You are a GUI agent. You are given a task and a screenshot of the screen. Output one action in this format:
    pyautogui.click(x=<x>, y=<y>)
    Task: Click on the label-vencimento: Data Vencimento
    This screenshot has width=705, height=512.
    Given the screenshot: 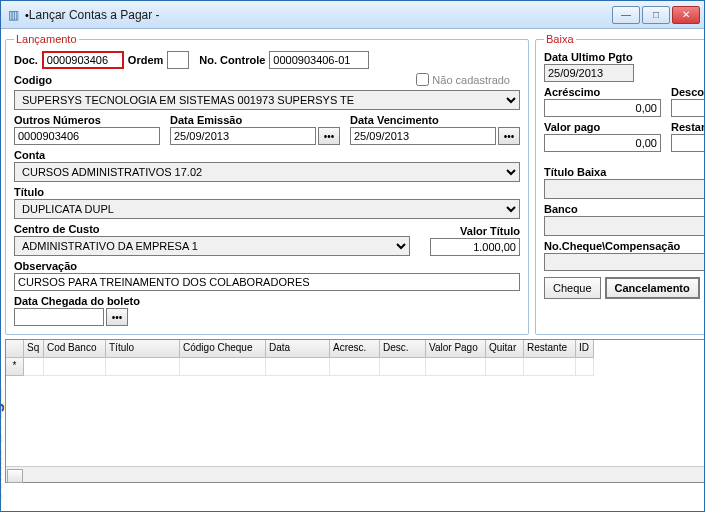 What is the action you would take?
    pyautogui.click(x=435, y=120)
    